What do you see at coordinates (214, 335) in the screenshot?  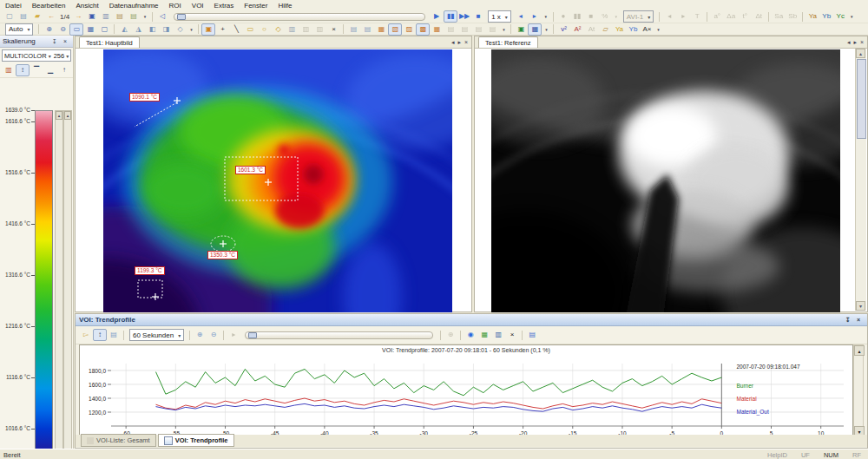 I see `zoom-time-out-icon: ⊖` at bounding box center [214, 335].